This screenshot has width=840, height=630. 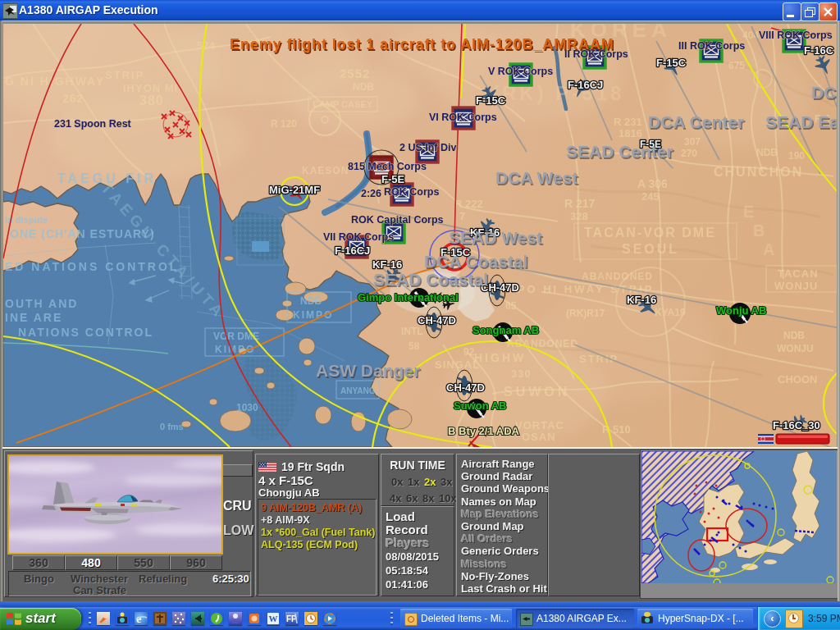 What do you see at coordinates (484, 431) in the screenshot?
I see `svg-text: B Bty 2/1 ADA` at bounding box center [484, 431].